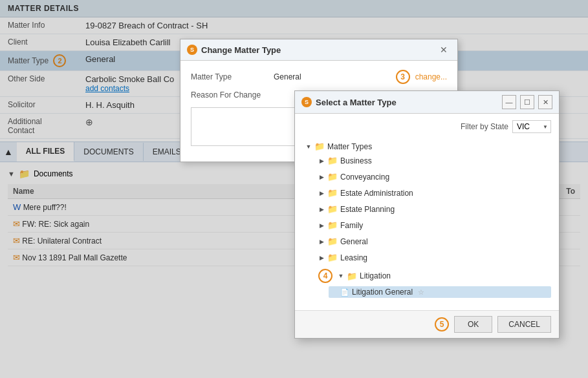  Describe the element at coordinates (427, 127) in the screenshot. I see `filter-row: Filter by State VIC NSW QLD SA WA TAS NT…` at that location.